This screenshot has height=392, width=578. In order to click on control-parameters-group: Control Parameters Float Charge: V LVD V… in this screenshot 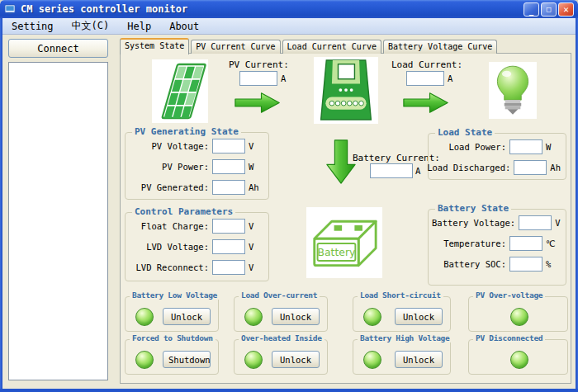, I will do `click(197, 247)`.